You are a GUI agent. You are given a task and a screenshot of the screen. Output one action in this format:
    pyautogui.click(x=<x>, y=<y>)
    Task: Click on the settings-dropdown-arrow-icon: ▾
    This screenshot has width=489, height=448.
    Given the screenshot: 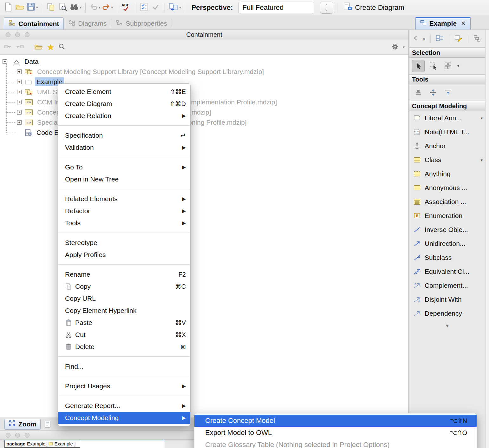 What is the action you would take?
    pyautogui.click(x=404, y=47)
    